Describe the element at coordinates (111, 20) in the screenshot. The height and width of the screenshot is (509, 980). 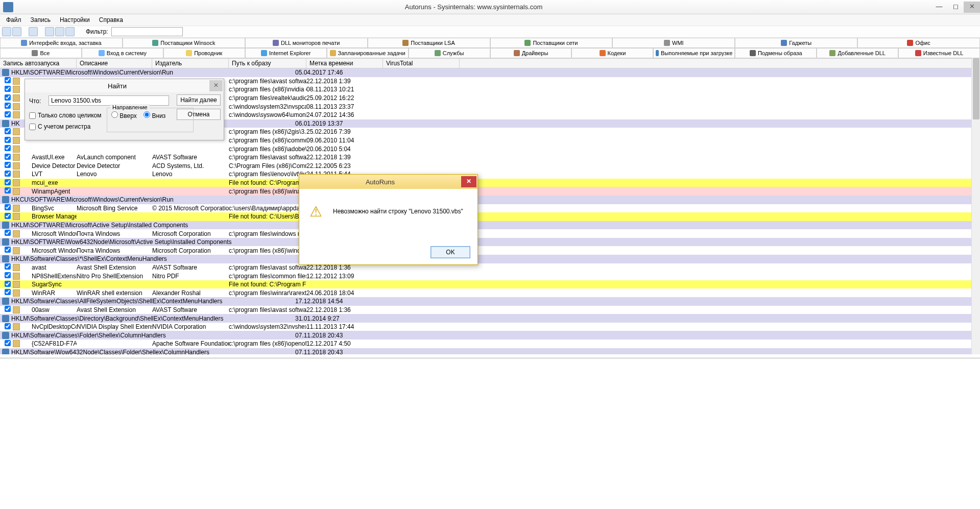
I see `menu-help: Справка` at that location.